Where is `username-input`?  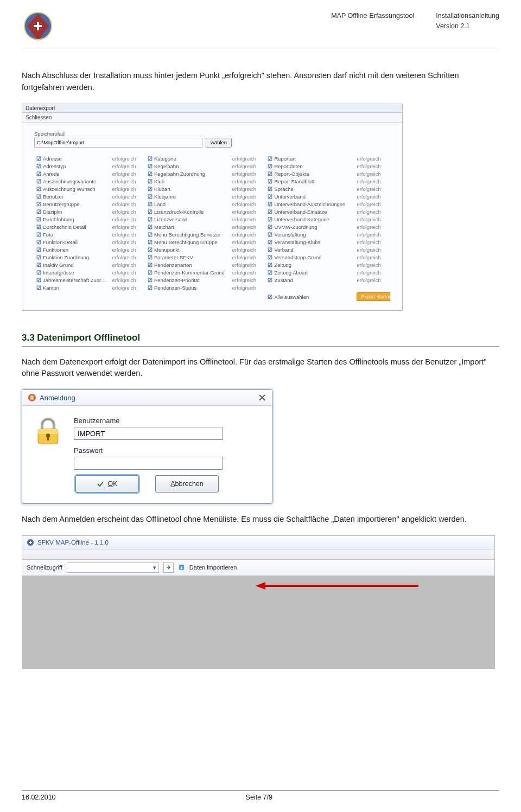
username-input is located at coordinates (148, 433).